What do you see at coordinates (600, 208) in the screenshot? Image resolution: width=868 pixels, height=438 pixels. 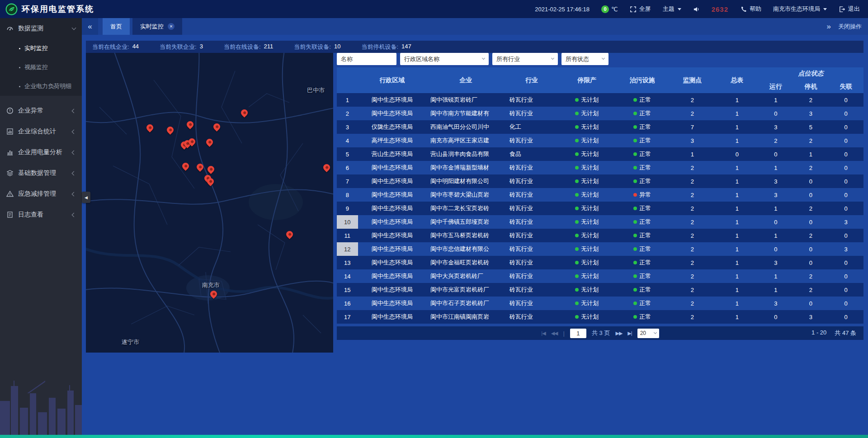 I see `table-row: 9阆中生态环境局阆中市二龙长宝页岩砖砖瓦行业无计划正常21120` at bounding box center [600, 208].